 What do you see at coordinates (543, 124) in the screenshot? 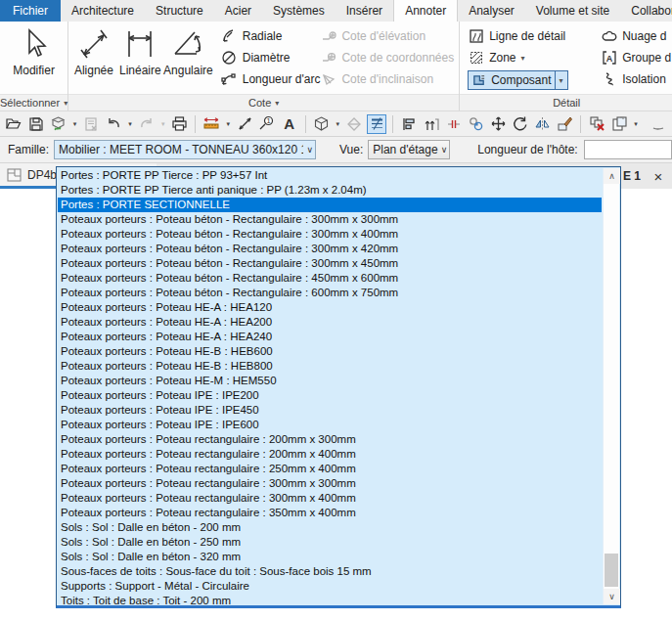
I see `mirror-icon` at bounding box center [543, 124].